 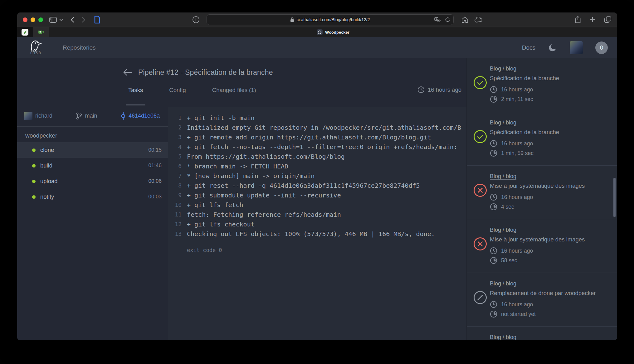 What do you see at coordinates (309, 137) in the screenshot?
I see `line-text: + git remote add origin https://git.atha…` at bounding box center [309, 137].